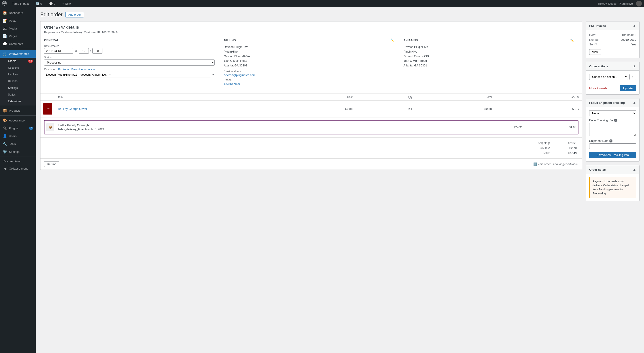 Image resolution: width=644 pixels, height=353 pixels. I want to click on product-row: 1984 1984 by George Orwell $9.88 × 1 $9.…, so click(311, 109).